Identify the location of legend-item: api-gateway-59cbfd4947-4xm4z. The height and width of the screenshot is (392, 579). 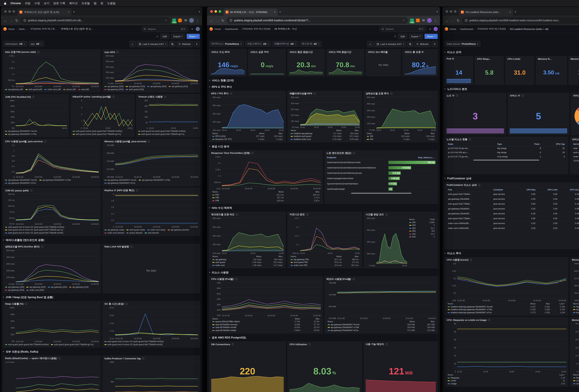
(21, 180).